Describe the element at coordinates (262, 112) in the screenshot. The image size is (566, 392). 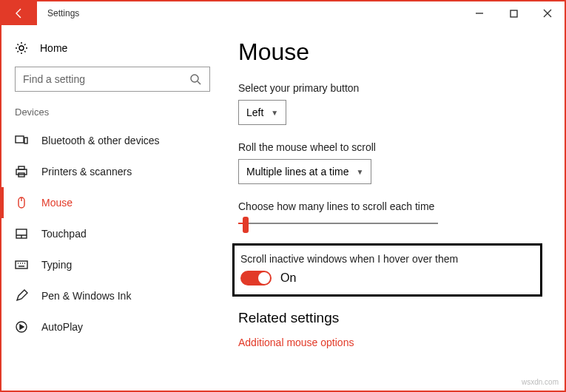
I see `primary-button-select: Left ▼` at that location.